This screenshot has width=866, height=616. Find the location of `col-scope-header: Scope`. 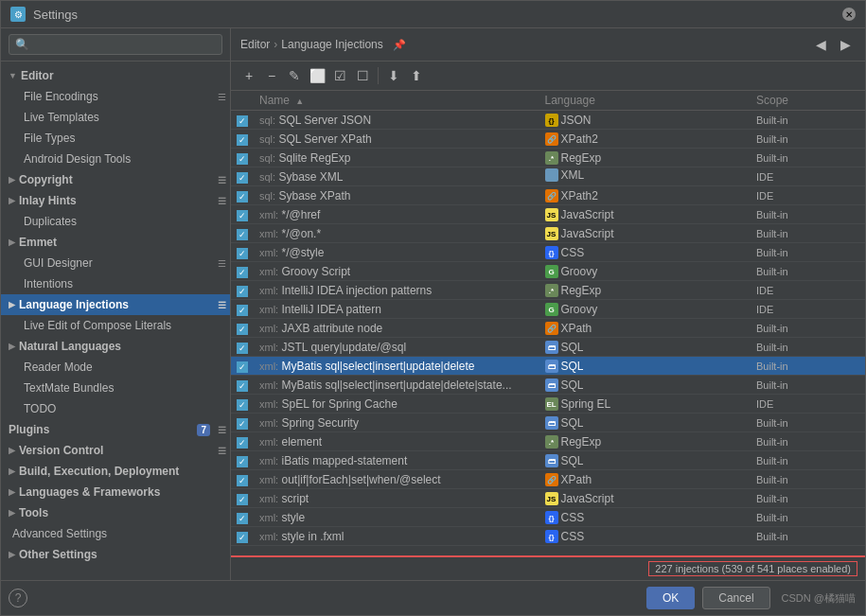

col-scope-header: Scope is located at coordinates (808, 100).